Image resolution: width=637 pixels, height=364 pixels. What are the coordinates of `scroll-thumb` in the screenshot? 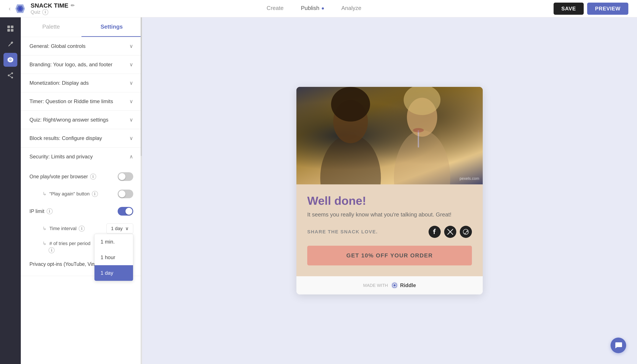 It's located at (141, 86).